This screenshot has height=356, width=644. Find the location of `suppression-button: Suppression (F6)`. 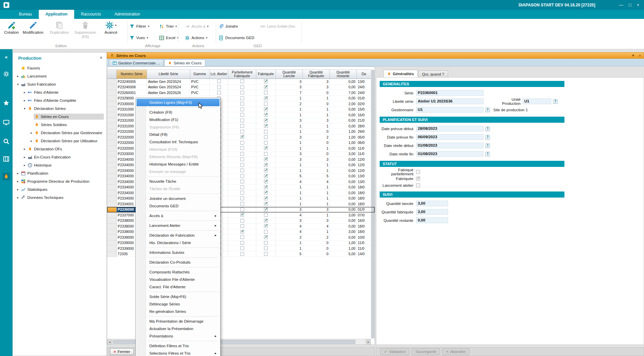

suppression-button: Suppression (F6) is located at coordinates (85, 32).